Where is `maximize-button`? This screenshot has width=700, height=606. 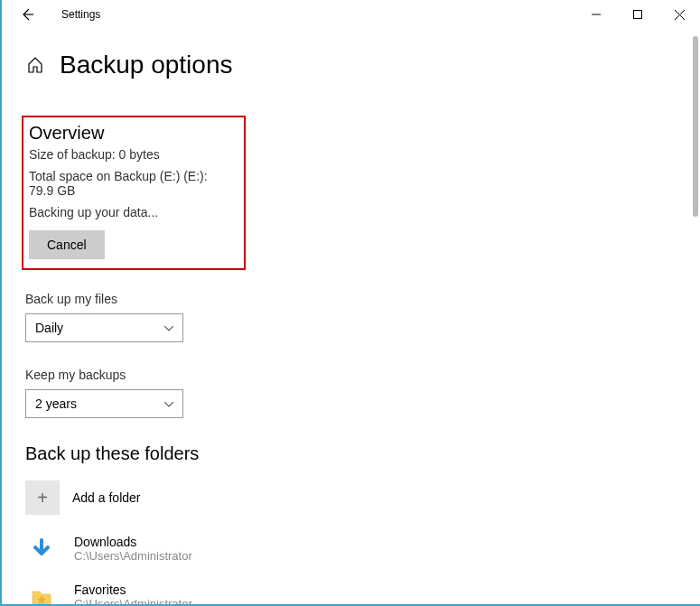 maximize-button is located at coordinates (638, 14).